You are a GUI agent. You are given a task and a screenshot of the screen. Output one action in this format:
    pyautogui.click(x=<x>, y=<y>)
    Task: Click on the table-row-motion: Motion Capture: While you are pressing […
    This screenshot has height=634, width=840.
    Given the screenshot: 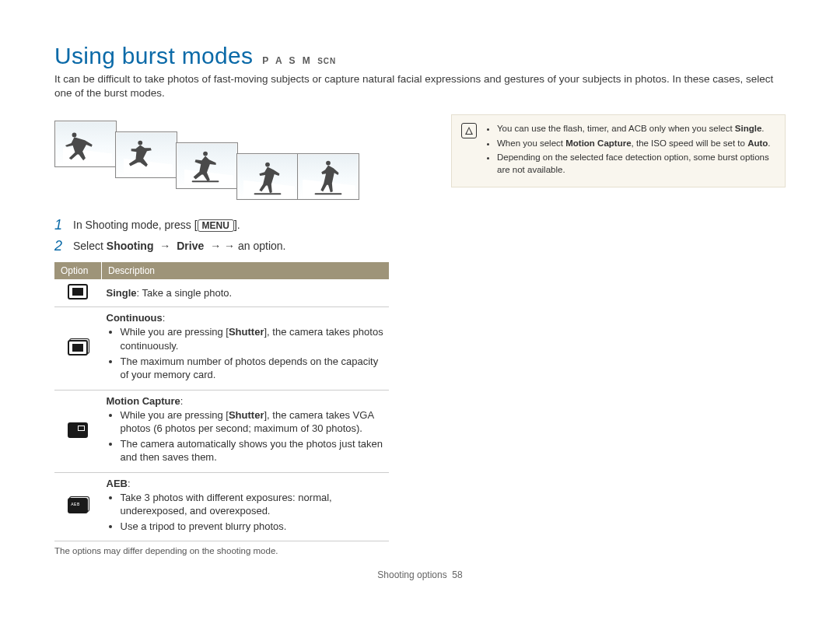 What is the action you would take?
    pyautogui.click(x=222, y=431)
    